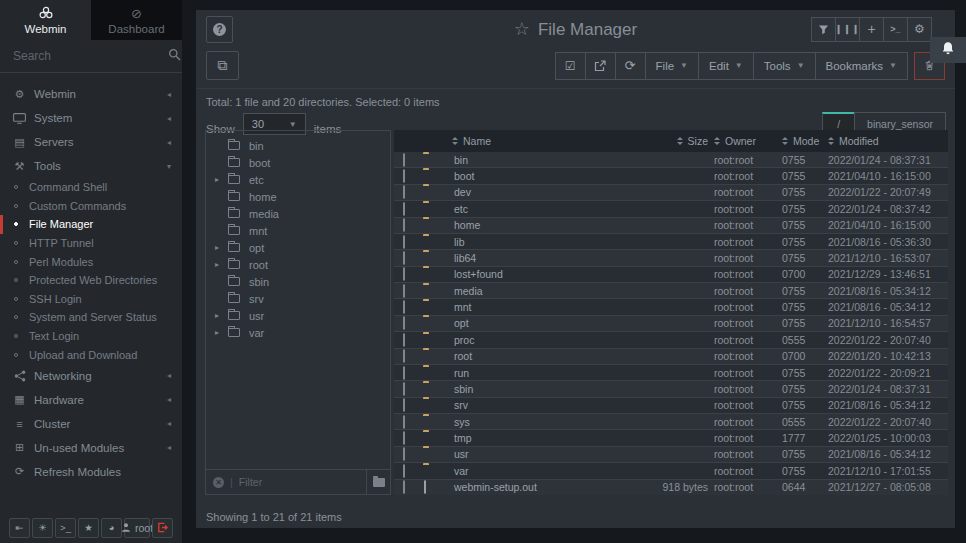 This screenshot has height=543, width=966. What do you see at coordinates (91, 400) in the screenshot?
I see `sidebar-item-hardware: ▦Hardware◂` at bounding box center [91, 400].